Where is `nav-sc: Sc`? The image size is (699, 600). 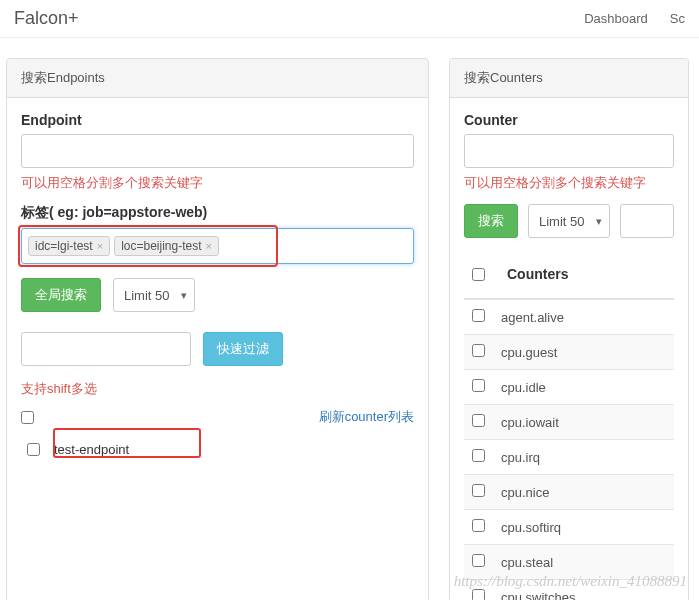
nav-sc: Sc is located at coordinates (678, 18).